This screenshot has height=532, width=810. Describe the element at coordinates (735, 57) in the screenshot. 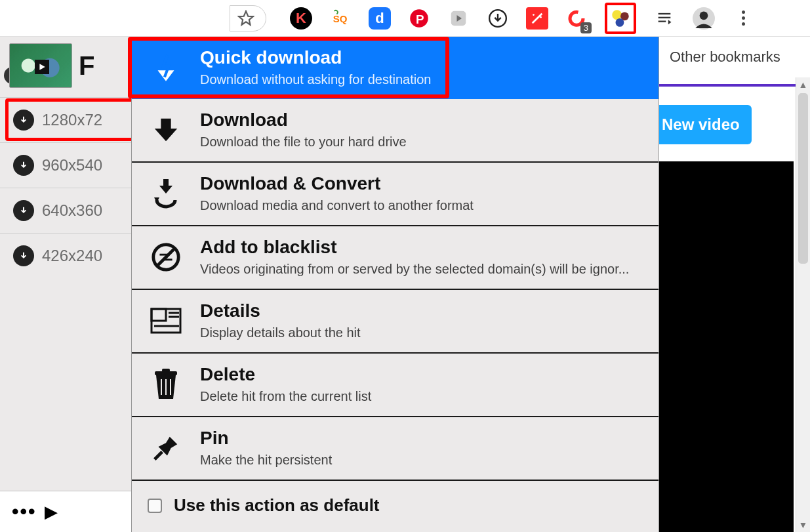

I see `bookmarks-bar: Other bookmarks` at that location.